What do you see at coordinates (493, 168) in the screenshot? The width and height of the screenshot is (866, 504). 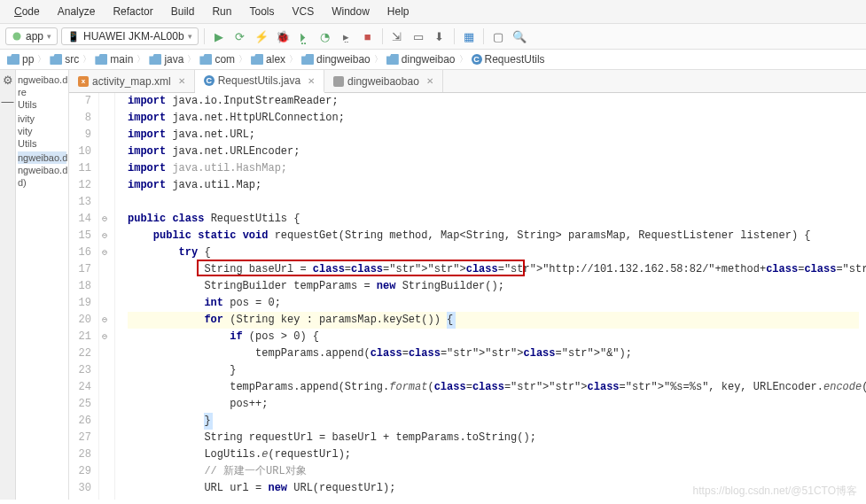 I see `code-line: import java.util.HashMap;` at bounding box center [493, 168].